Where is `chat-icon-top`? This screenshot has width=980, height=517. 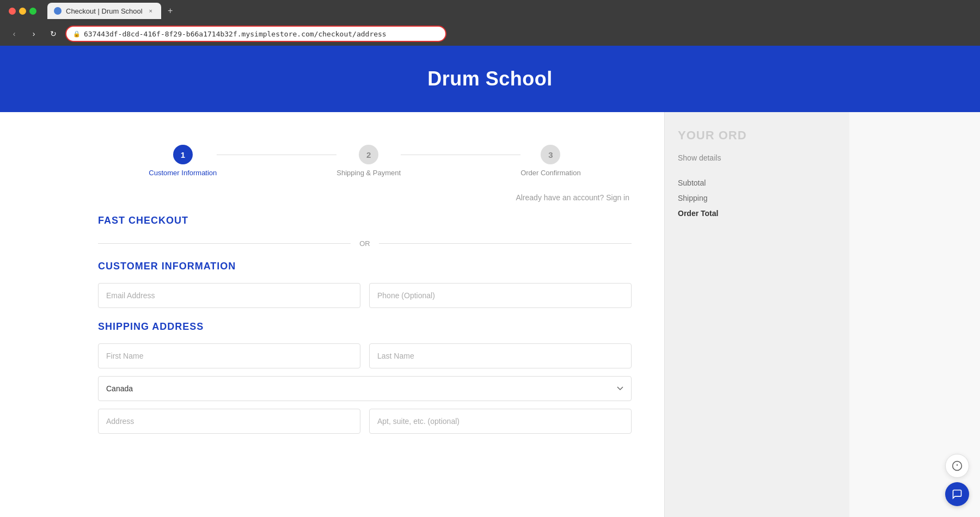
chat-icon-top is located at coordinates (957, 466).